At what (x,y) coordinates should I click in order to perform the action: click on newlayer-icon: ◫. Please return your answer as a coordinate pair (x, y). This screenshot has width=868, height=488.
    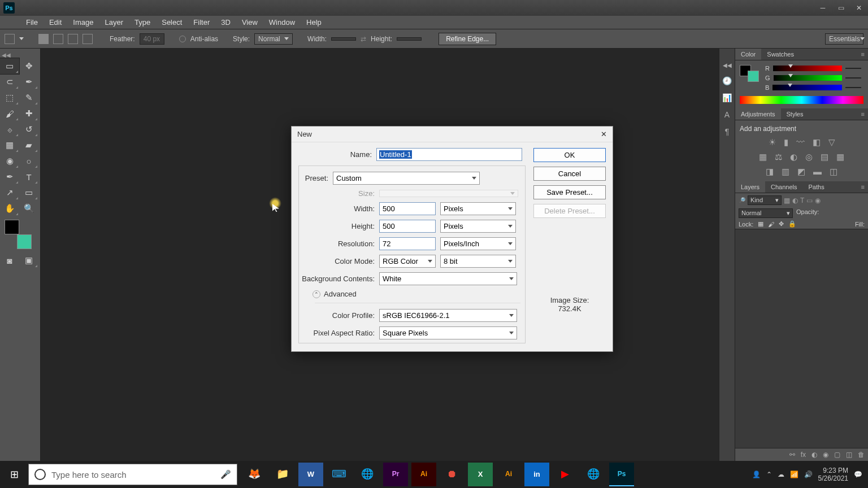
    Looking at the image, I should click on (849, 455).